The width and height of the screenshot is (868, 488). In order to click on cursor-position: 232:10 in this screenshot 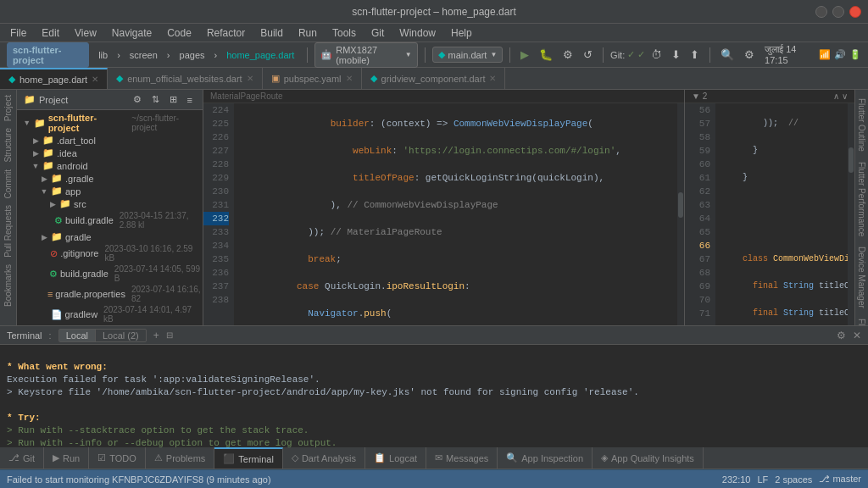, I will do `click(737, 480)`.